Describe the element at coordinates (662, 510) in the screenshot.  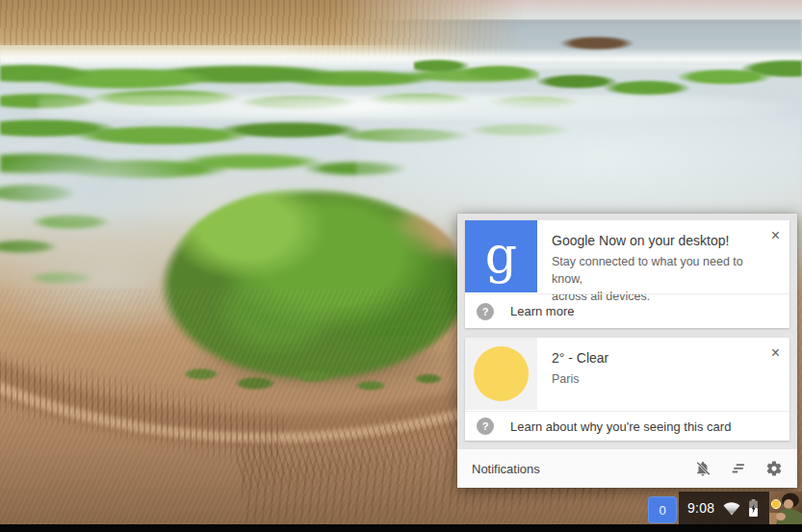
I see `notification-counter-button: 0` at that location.